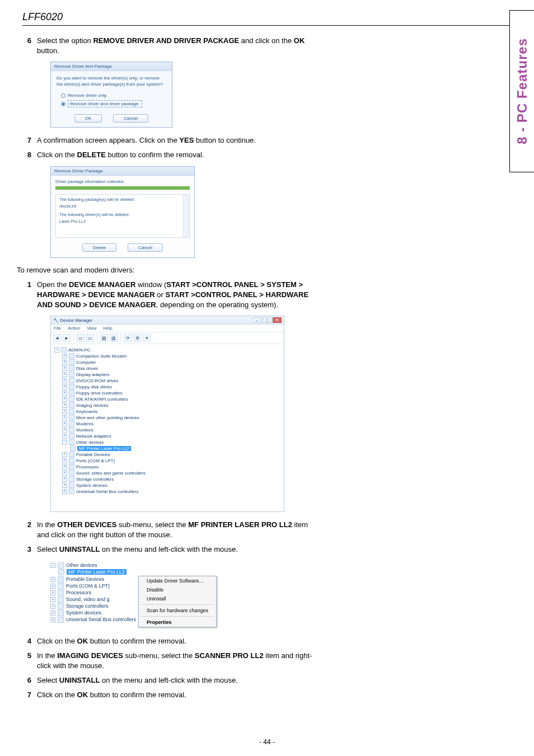  What do you see at coordinates (167, 405) in the screenshot?
I see `devmgr-tree-node: +Imaging devices` at bounding box center [167, 405].